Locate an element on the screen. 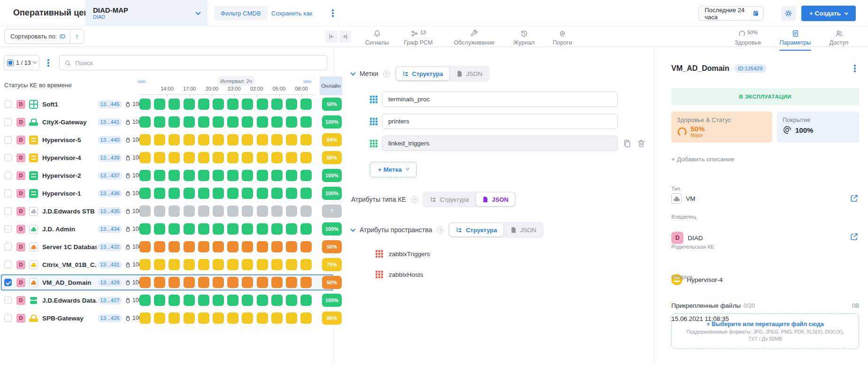  list-item: DVM_AD_Domain13...429100%50% is located at coordinates (167, 282).